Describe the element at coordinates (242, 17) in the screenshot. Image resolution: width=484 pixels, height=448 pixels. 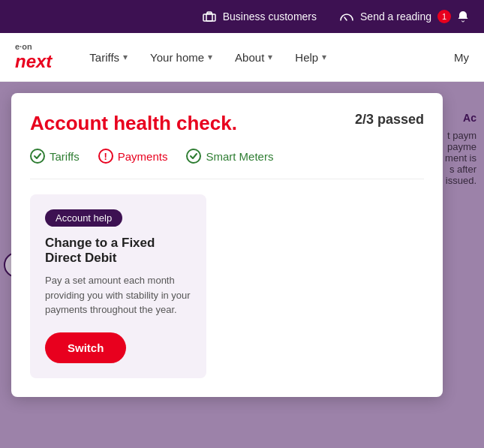
I see `top-bar: Business customers Send a reading 1` at that location.